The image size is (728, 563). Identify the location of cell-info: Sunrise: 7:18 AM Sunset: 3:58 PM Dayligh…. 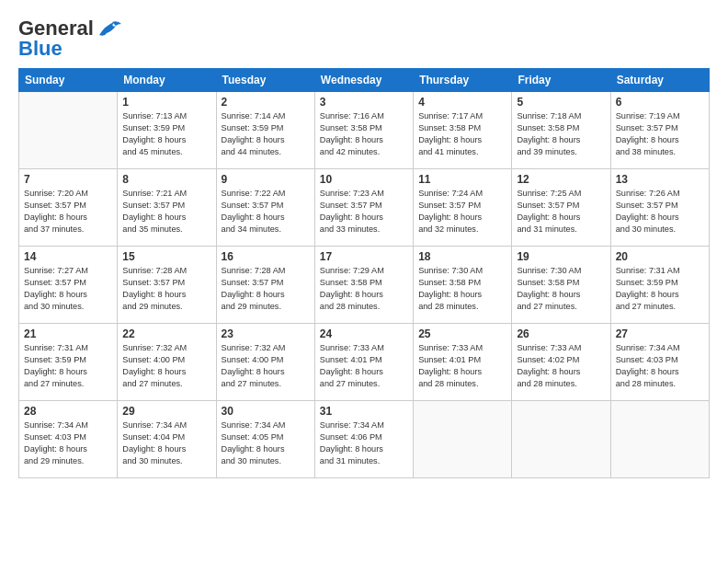
(561, 134).